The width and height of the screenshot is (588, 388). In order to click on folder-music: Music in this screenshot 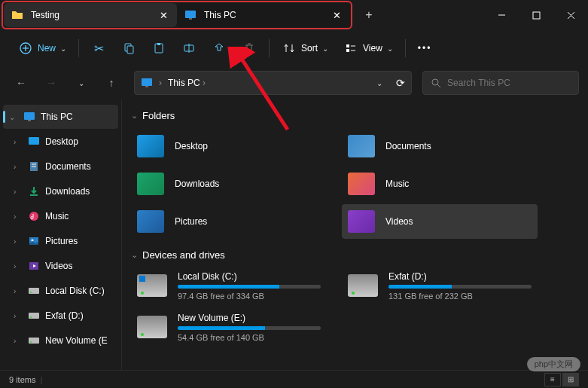, I will do `click(440, 184)`.